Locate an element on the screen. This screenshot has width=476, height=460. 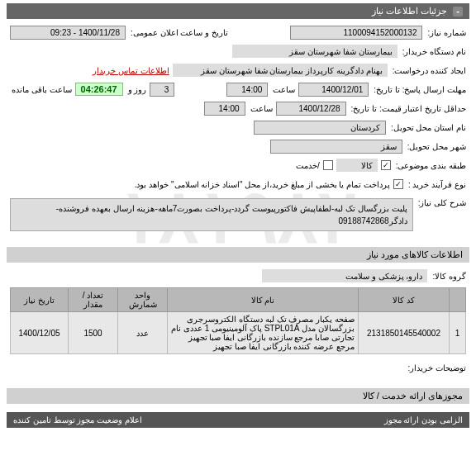
process-label: نوع فرآیند خرید : is located at coordinates (436, 185).